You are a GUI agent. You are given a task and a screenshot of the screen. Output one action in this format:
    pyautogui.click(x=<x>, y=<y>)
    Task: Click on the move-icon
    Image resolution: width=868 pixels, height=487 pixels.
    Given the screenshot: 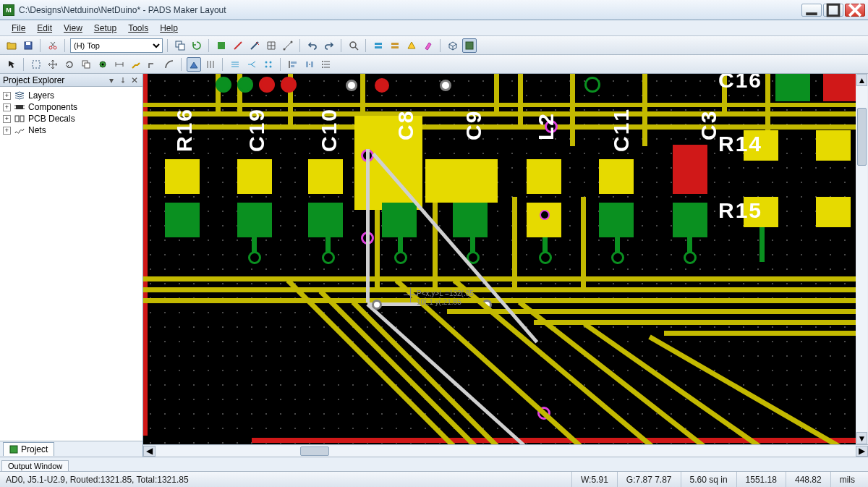 What is the action you would take?
    pyautogui.click(x=53, y=64)
    